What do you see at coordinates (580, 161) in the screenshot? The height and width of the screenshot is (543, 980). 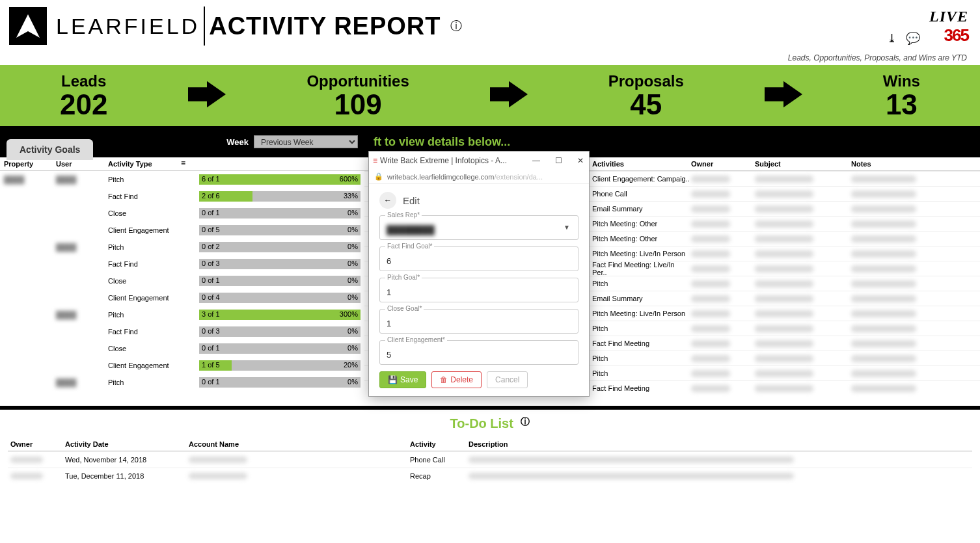 I see `close-button: ✕` at bounding box center [580, 161].